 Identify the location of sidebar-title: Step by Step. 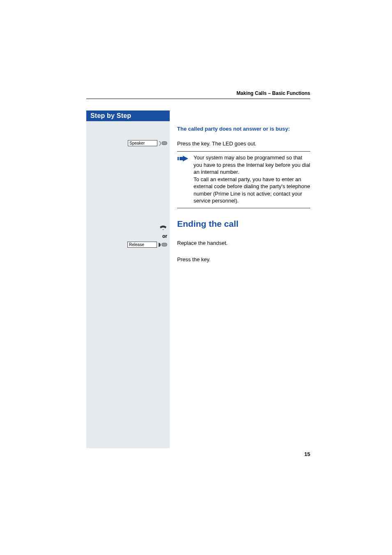
(128, 116).